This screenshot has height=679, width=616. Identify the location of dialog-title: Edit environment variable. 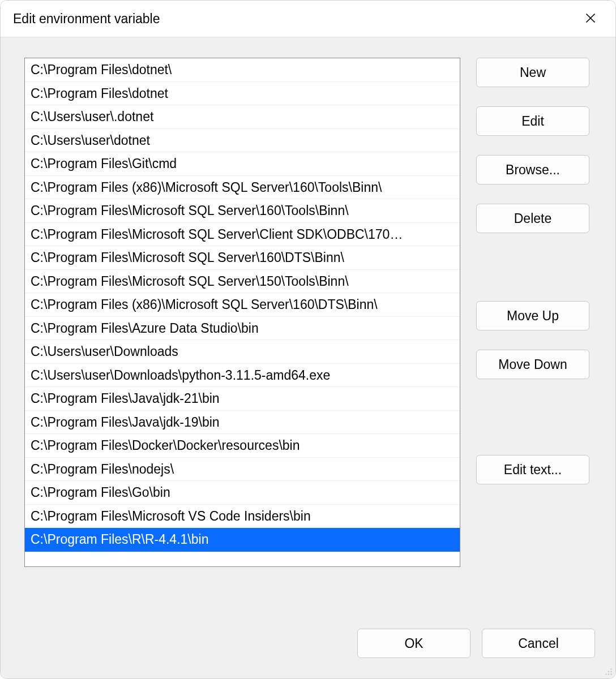
(294, 19).